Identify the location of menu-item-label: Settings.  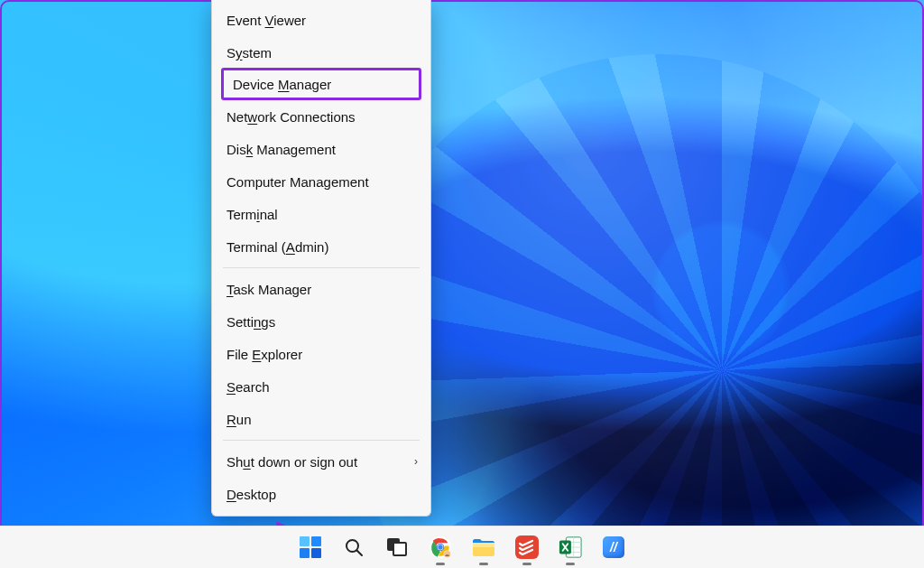
(251, 321).